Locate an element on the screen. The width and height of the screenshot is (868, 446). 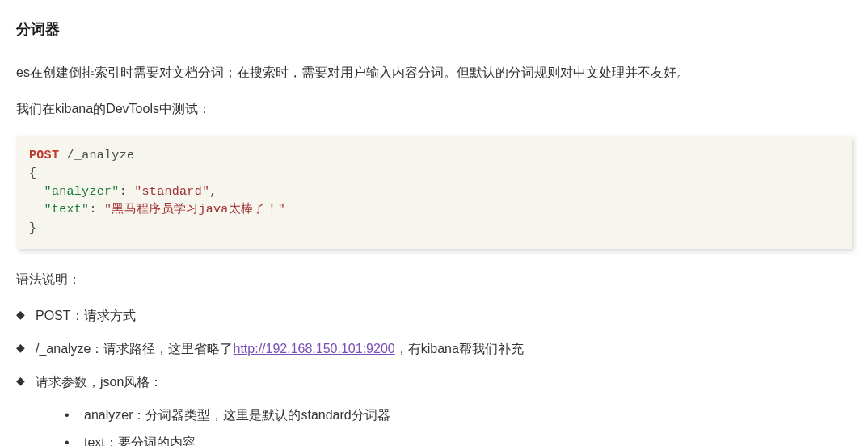
json-value-text: "黑马程序员学习java太棒了！" is located at coordinates (195, 210).